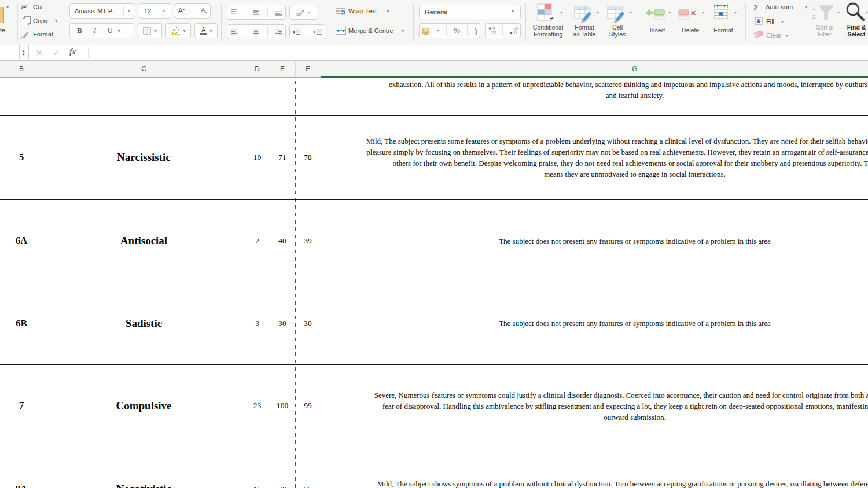 The height and width of the screenshot is (488, 868). What do you see at coordinates (598, 13) in the screenshot?
I see `format-as-table-caret: ▾` at bounding box center [598, 13].